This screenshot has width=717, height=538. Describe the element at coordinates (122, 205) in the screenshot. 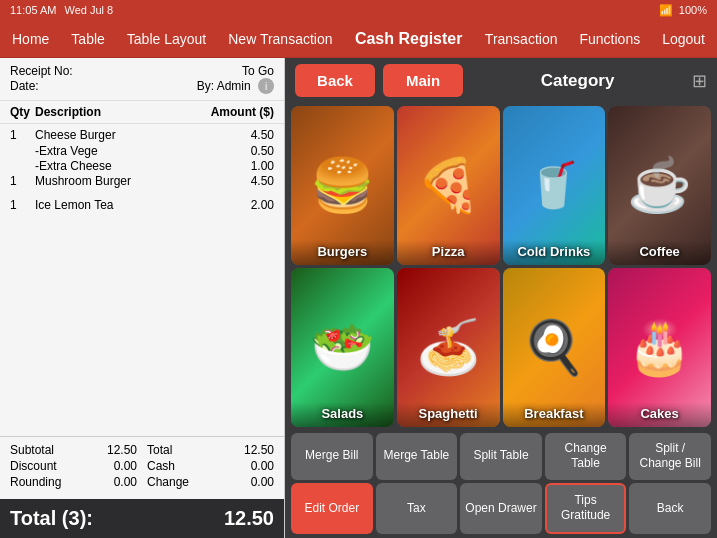

I see `item-desc: Ice Lemon Tea` at that location.